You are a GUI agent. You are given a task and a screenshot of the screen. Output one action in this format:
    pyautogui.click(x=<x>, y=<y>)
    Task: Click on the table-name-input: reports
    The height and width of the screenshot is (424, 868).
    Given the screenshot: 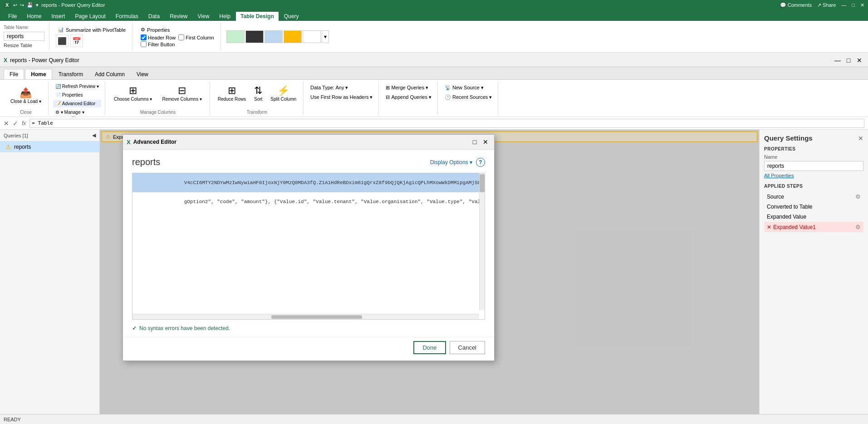 What is the action you would take?
    pyautogui.click(x=24, y=36)
    